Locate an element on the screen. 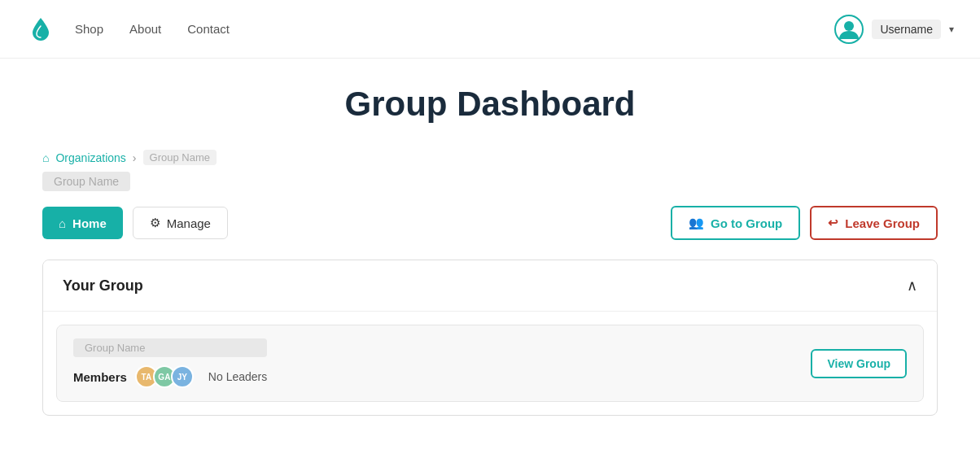  action-bar-left: ⌂ Home ⚙ Manage is located at coordinates (135, 223).